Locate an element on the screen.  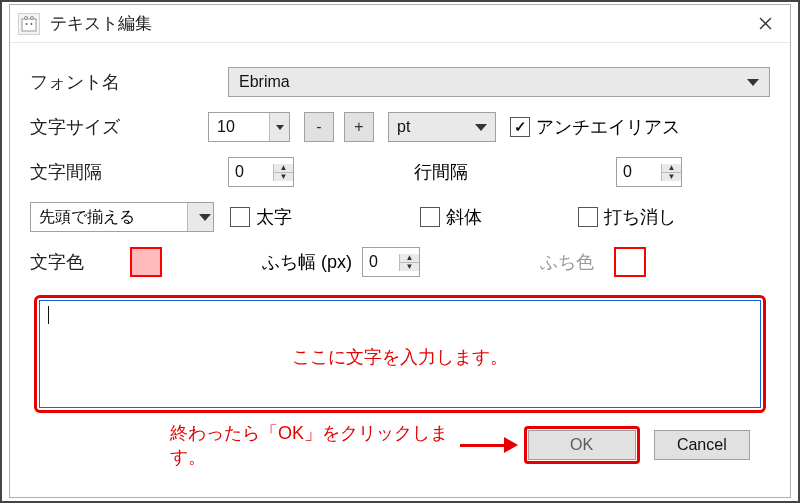
titlebar: テキスト編集 is located at coordinates (400, 24).